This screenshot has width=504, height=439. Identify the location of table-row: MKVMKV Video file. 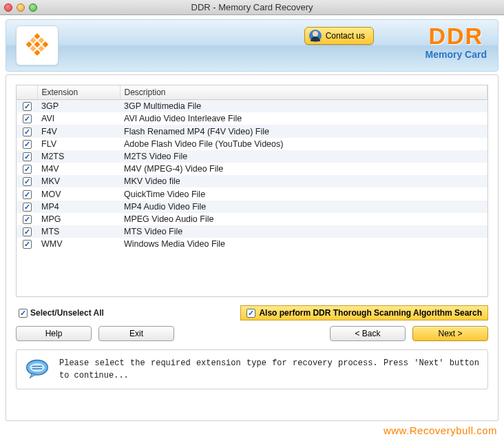
(252, 181).